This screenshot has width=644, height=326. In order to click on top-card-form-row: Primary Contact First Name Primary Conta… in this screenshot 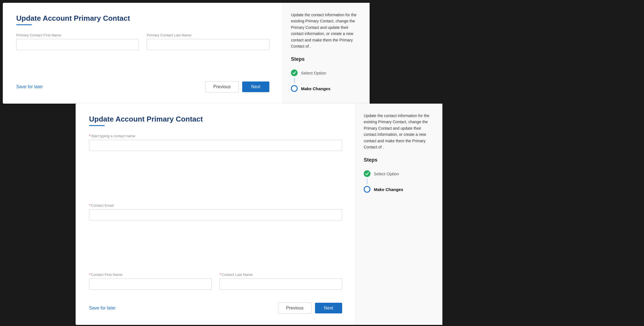, I will do `click(143, 41)`.